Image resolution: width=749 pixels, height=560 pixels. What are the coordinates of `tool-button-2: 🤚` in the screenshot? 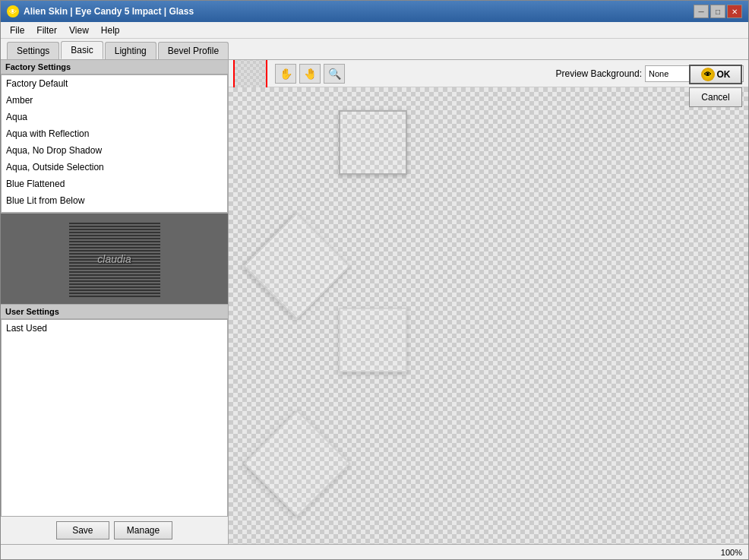 It's located at (310, 74).